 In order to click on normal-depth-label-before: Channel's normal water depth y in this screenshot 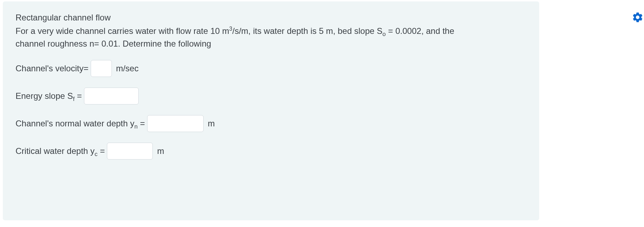, I will do `click(75, 124)`.